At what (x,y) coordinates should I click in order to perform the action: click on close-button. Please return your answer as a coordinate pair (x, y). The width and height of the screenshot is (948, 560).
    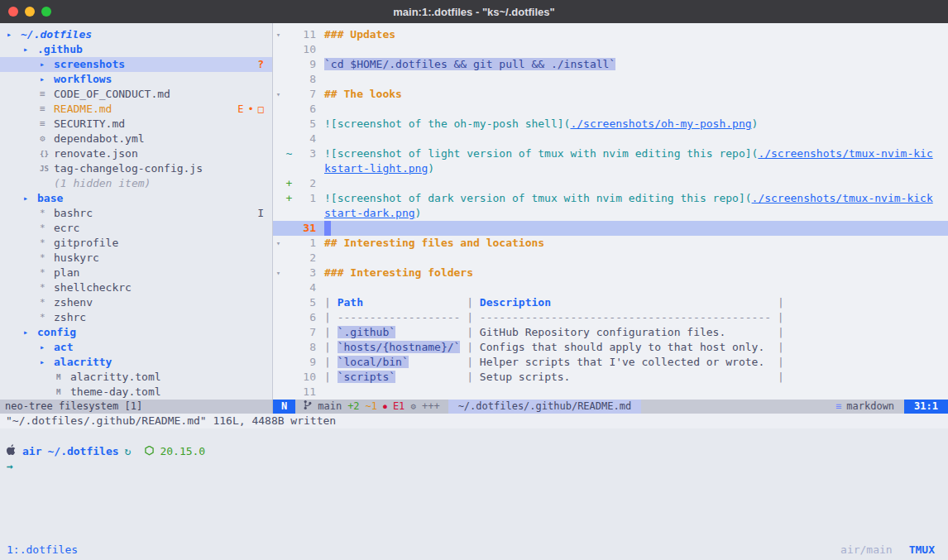
    Looking at the image, I should click on (13, 12).